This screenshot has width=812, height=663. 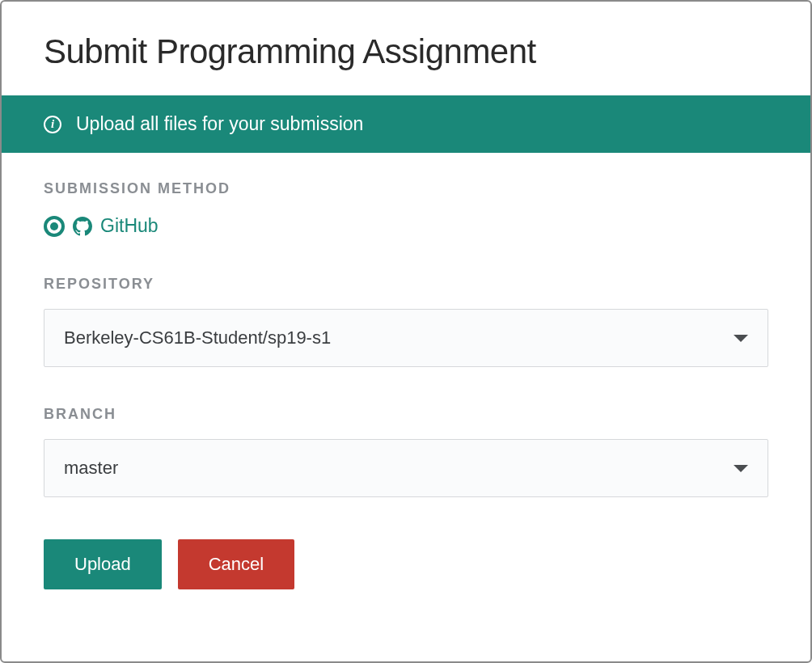 I want to click on info-banner: i Upload all files for your submission, so click(x=406, y=125).